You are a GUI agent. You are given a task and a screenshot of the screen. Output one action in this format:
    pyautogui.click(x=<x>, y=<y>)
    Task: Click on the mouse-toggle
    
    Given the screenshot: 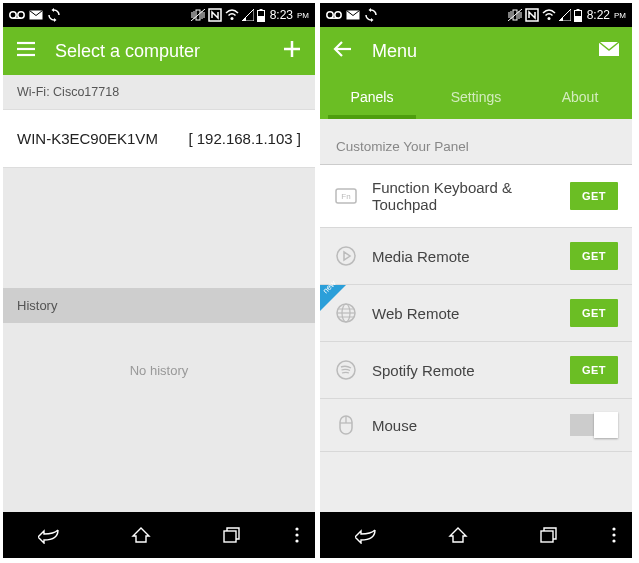 What is the action you would take?
    pyautogui.click(x=594, y=425)
    